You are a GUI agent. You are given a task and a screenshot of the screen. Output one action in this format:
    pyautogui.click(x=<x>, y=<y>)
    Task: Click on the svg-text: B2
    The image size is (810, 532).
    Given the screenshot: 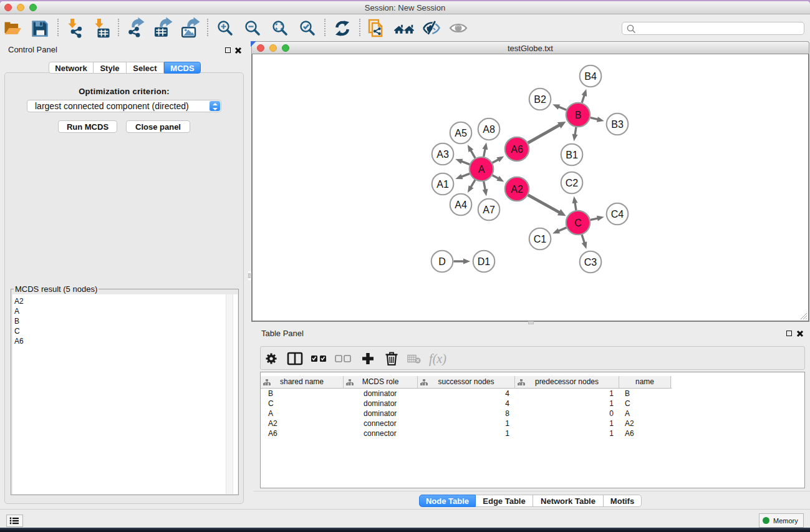 What is the action you would take?
    pyautogui.click(x=540, y=100)
    